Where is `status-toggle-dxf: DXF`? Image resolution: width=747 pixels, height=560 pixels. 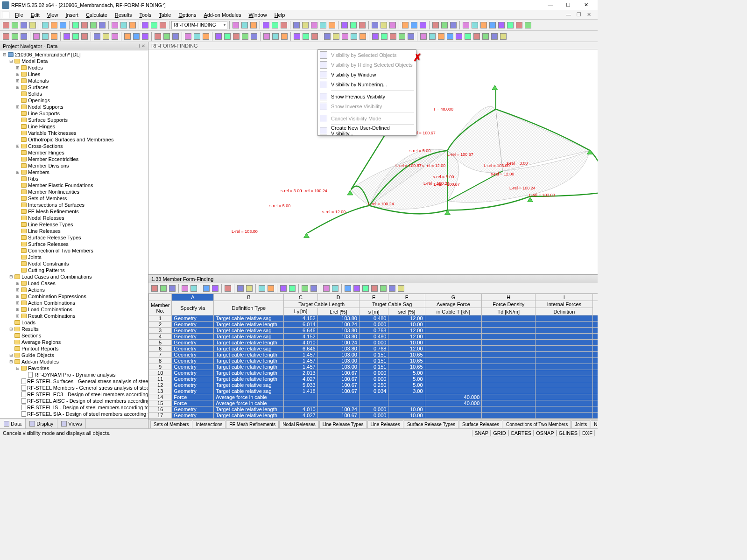 status-toggle-dxf: DXF is located at coordinates (587, 433).